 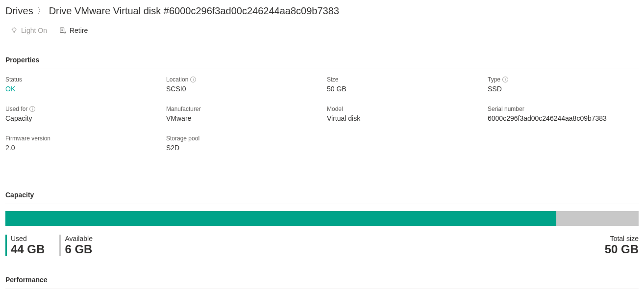 I want to click on property-label: Location i, so click(x=242, y=80).